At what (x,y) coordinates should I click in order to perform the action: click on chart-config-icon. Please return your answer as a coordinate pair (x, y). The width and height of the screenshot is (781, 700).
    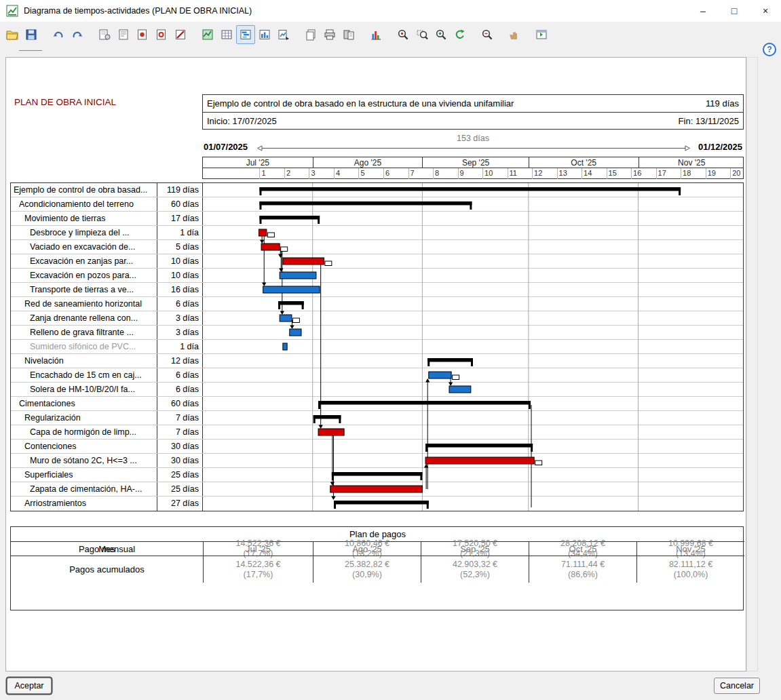
    Looking at the image, I should click on (208, 35).